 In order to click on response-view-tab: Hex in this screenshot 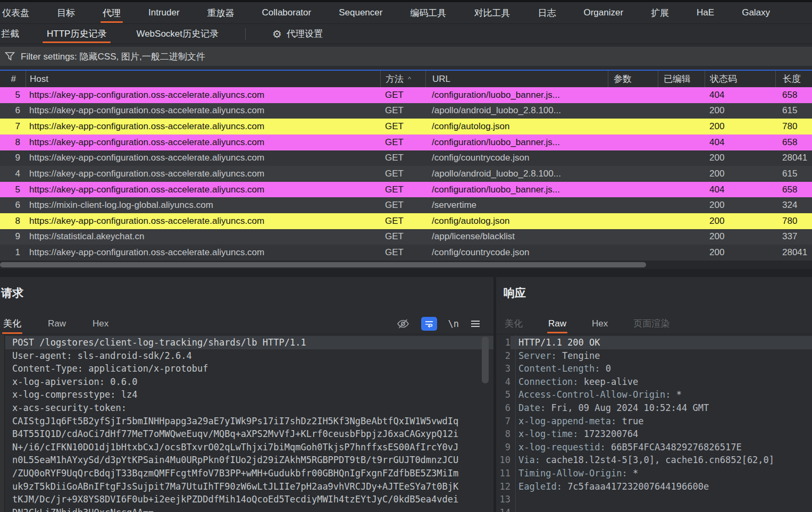, I will do `click(600, 324)`.